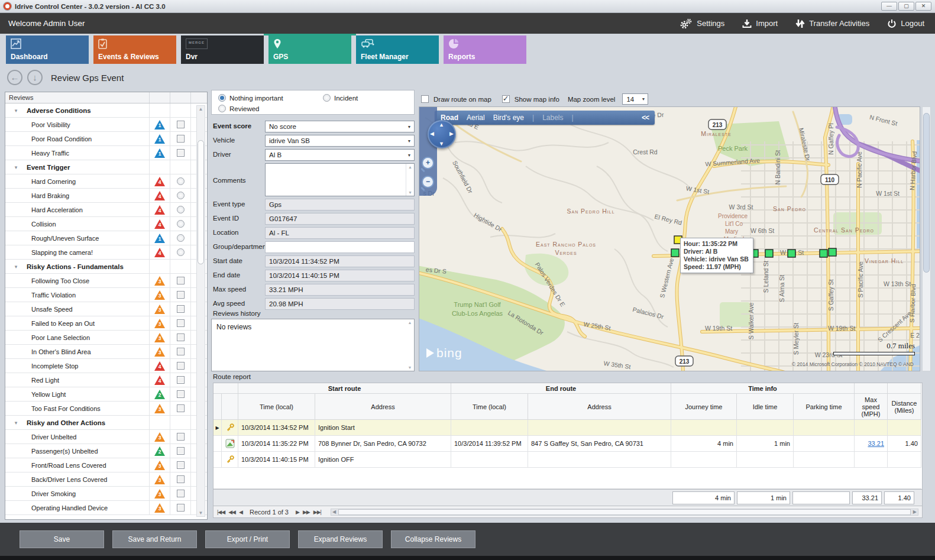 The width and height of the screenshot is (935, 560). What do you see at coordinates (926, 239) in the screenshot?
I see `map-vertical-scrollbar` at bounding box center [926, 239].